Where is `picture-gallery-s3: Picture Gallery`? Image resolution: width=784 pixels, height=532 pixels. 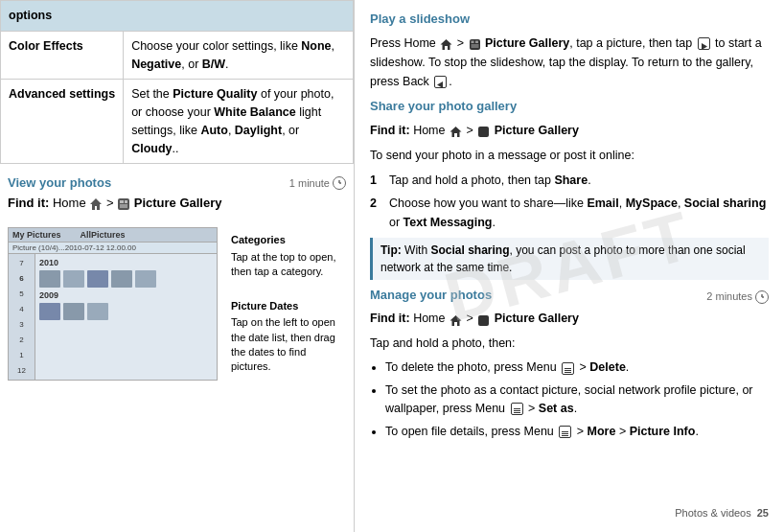
picture-gallery-s3: Picture Gallery is located at coordinates (537, 318).